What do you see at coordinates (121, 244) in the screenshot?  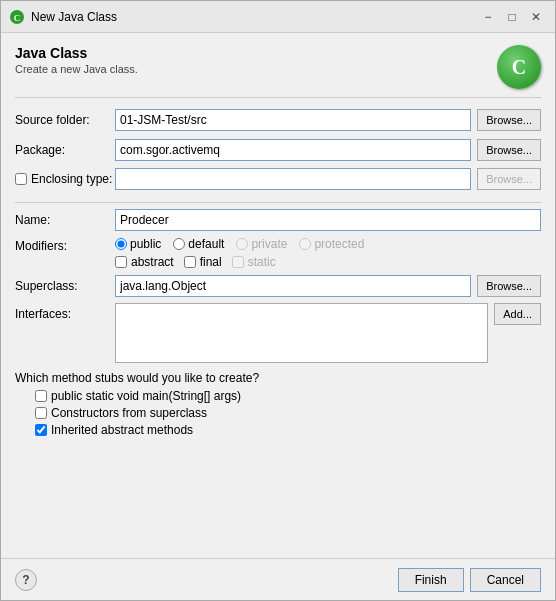 I see `modifier-public-radio` at bounding box center [121, 244].